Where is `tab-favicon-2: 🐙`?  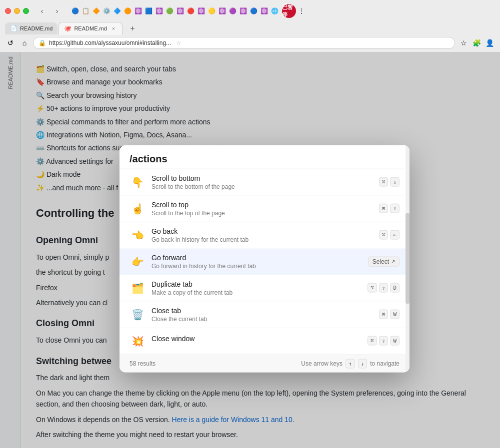 tab-favicon-2: 🐙 is located at coordinates (68, 28).